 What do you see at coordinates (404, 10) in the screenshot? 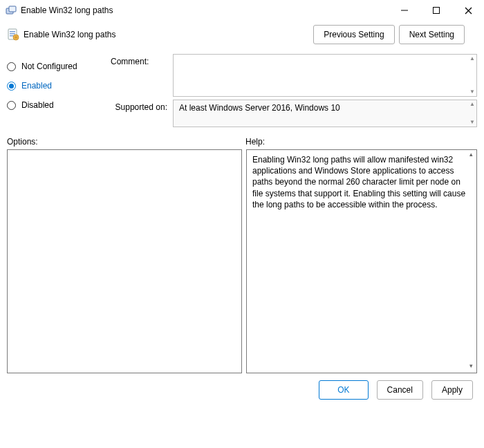
I see `minimize-button` at bounding box center [404, 10].